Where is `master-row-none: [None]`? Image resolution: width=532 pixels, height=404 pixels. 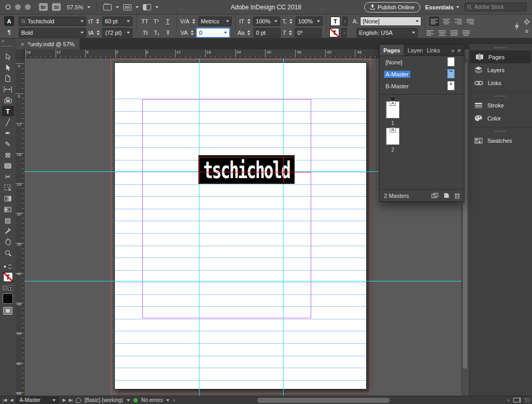
master-row-none: [None] is located at coordinates (422, 62).